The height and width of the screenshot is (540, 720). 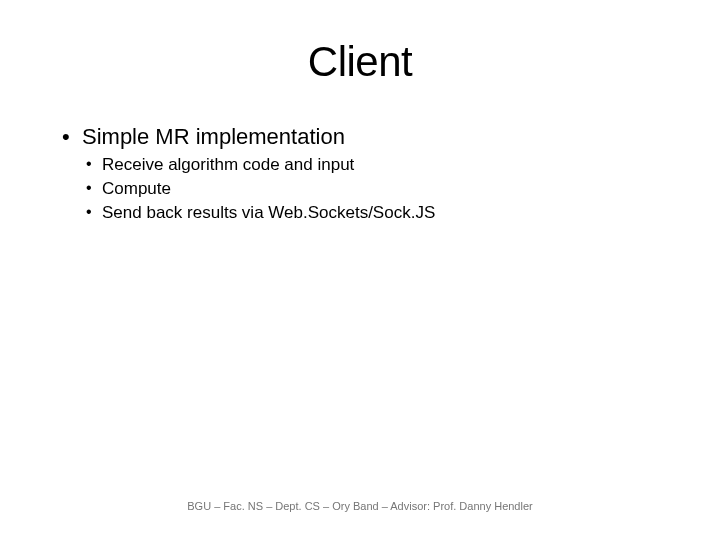 What do you see at coordinates (214, 136) in the screenshot?
I see `bullet-main-text: Simple MR implementation` at bounding box center [214, 136].